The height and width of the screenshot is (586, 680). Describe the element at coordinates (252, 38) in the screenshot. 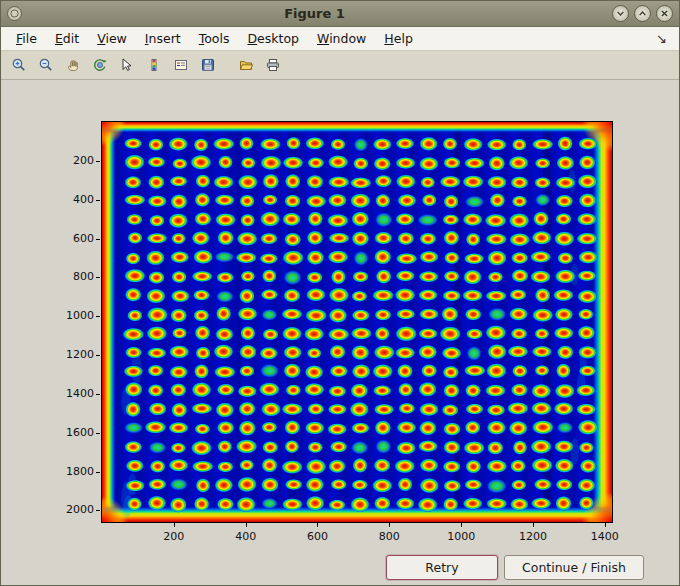

I see `menu-desktop-accesskey: D` at that location.